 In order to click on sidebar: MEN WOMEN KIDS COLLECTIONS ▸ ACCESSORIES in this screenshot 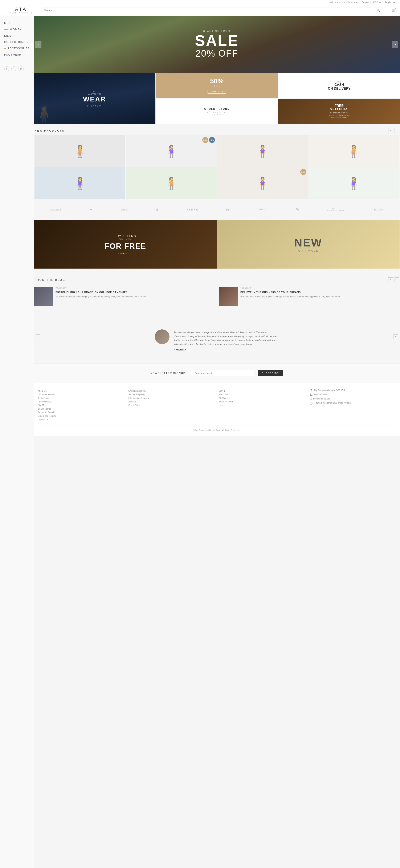, I will do `click(17, 442)`.